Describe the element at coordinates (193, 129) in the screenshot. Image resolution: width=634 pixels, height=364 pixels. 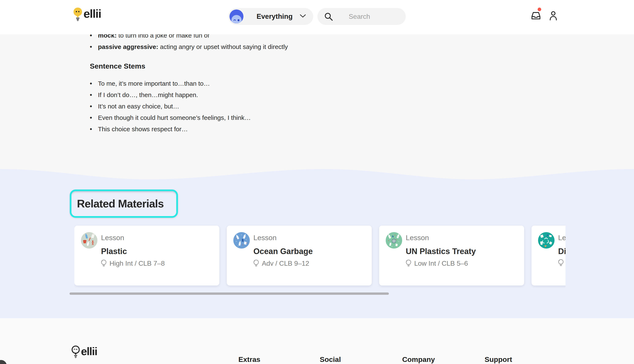
I see `stem-item: This choice shows respect for…` at that location.